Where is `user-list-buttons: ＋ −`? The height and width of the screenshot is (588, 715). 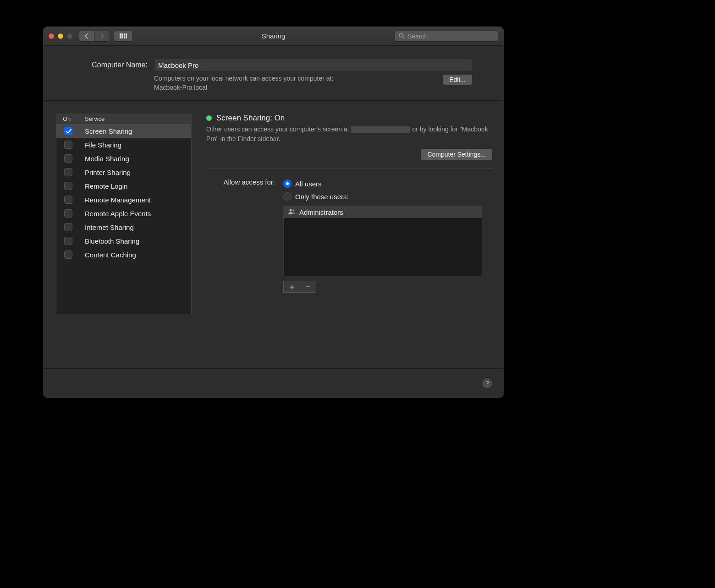
user-list-buttons: ＋ − is located at coordinates (388, 287).